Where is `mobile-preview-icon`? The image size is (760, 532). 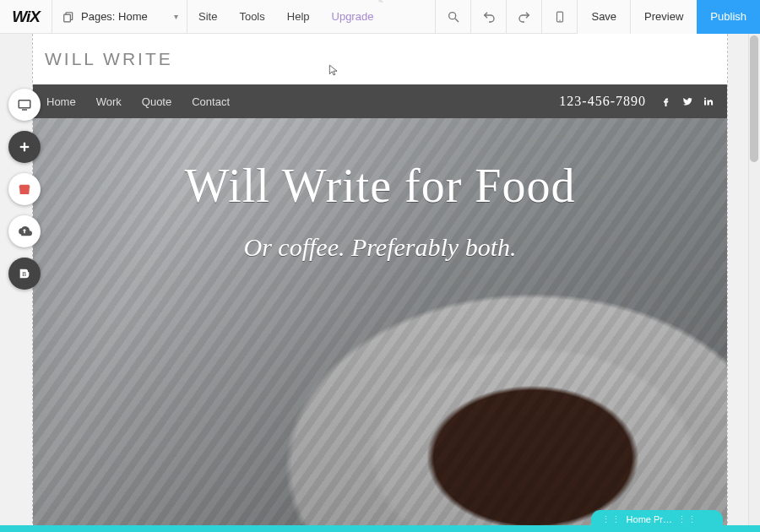 mobile-preview-icon is located at coordinates (559, 17).